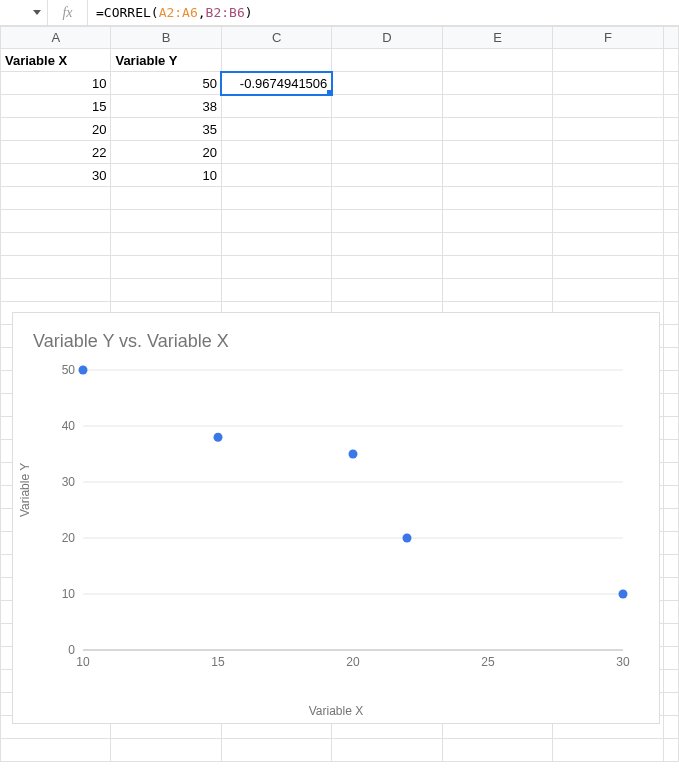  What do you see at coordinates (497, 106) in the screenshot?
I see `cell-E3` at bounding box center [497, 106].